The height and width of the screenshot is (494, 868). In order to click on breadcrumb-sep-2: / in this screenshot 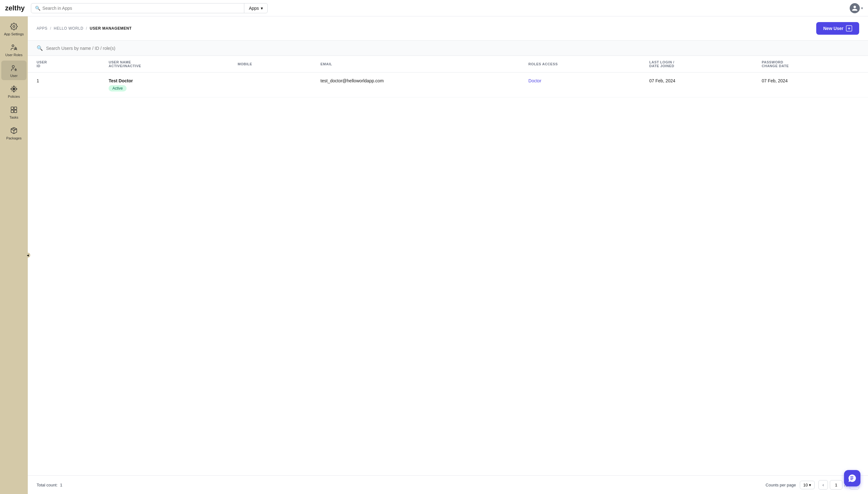, I will do `click(87, 28)`.